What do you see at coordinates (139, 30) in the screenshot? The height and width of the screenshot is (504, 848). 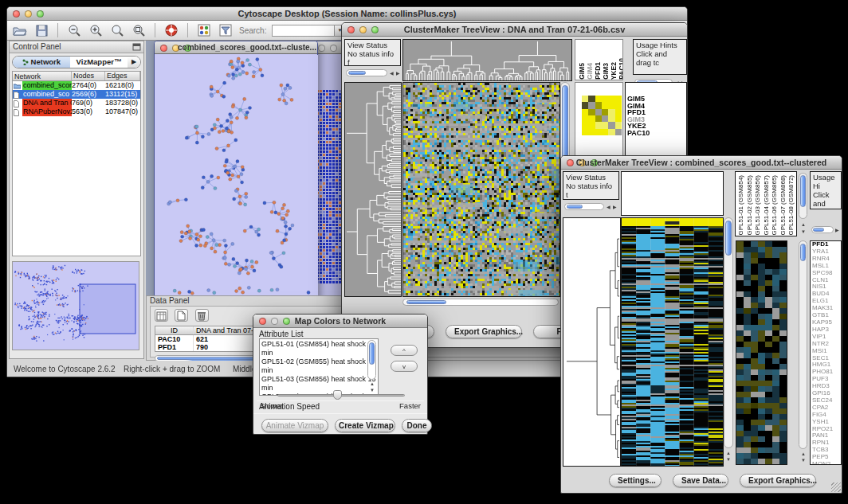 I see `zoom-selected-button` at bounding box center [139, 30].